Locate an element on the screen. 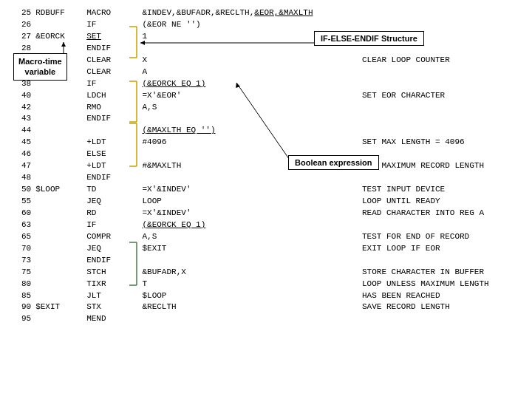 This screenshot has height=399, width=532. table-row: 43 ENDIF is located at coordinates (266, 119).